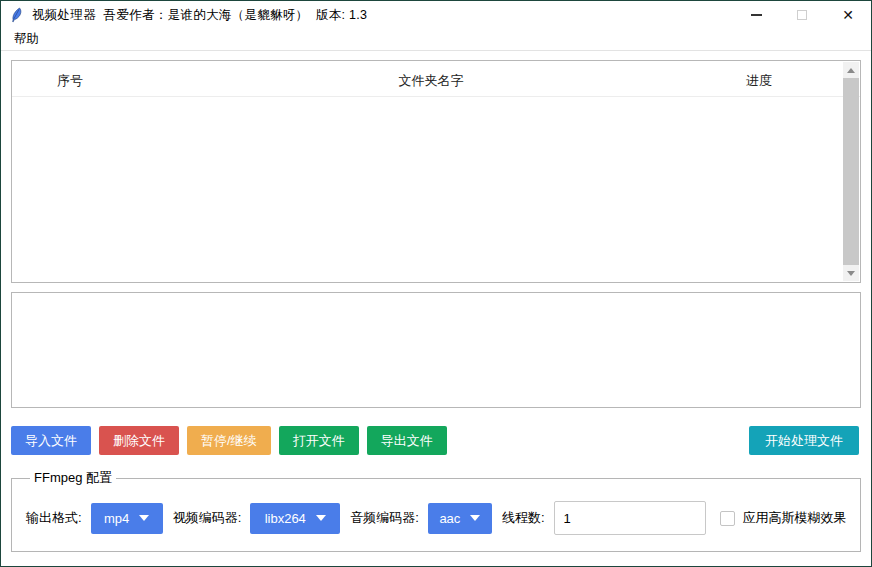  I want to click on ffmpeg-config-legend: FFmpeg 配置, so click(73, 478).